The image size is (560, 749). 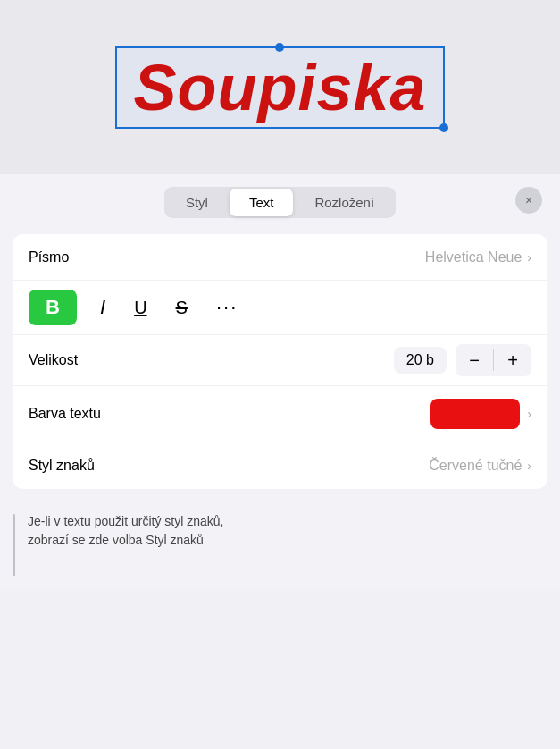 I want to click on text-box-container: Soupiska, so click(x=280, y=88).